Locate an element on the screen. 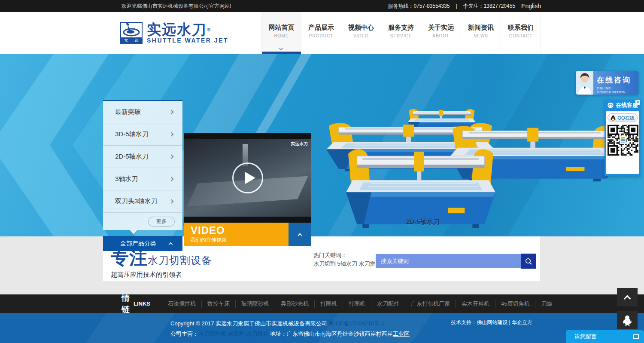 Image resolution: width=644 pixels, height=343 pixels. logo-mark-icon: 实 远 is located at coordinates (131, 33).